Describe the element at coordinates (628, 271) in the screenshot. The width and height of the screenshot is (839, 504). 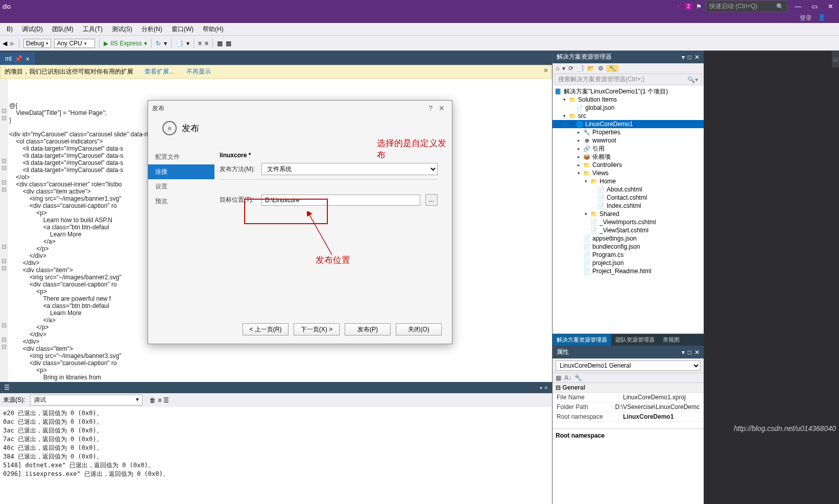
I see `tree-node: 📄Project_Readme.html` at that location.